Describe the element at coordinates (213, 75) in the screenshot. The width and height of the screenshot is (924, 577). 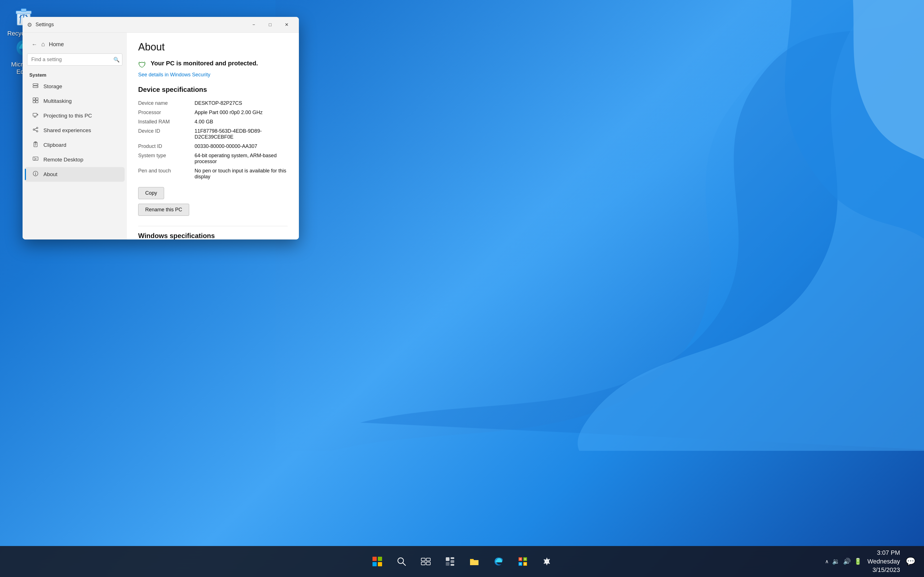
I see `security-link: See details in Windows Security` at that location.